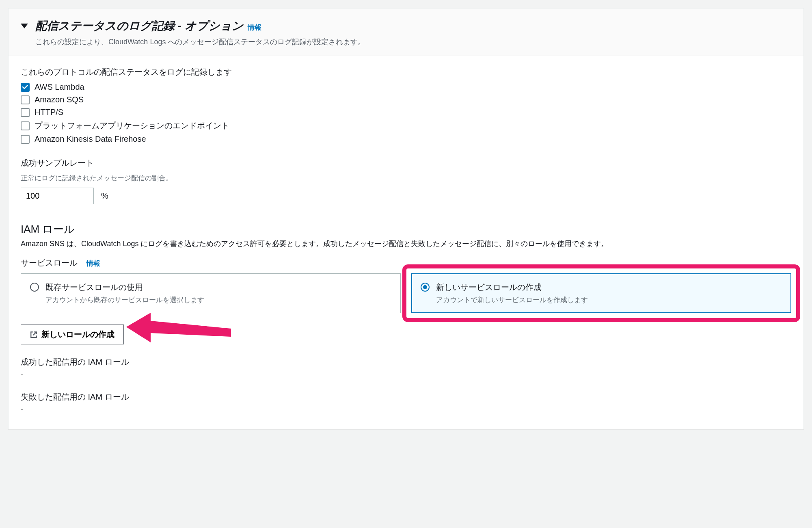  Describe the element at coordinates (125, 300) in the screenshot. I see `radio-desc: アカウントから既存のサービスロールを選択します` at that location.